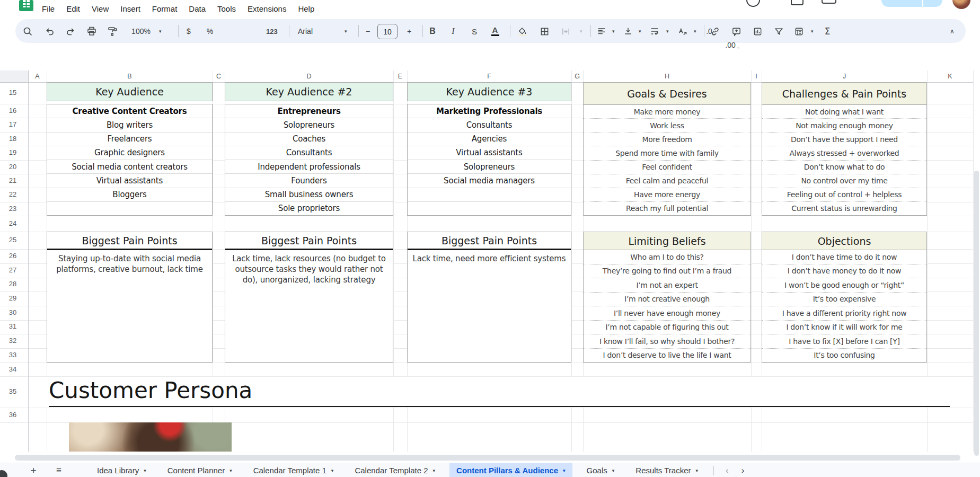 The height and width of the screenshot is (477, 980). What do you see at coordinates (779, 31) in the screenshot?
I see `create-filter-icon` at bounding box center [779, 31].